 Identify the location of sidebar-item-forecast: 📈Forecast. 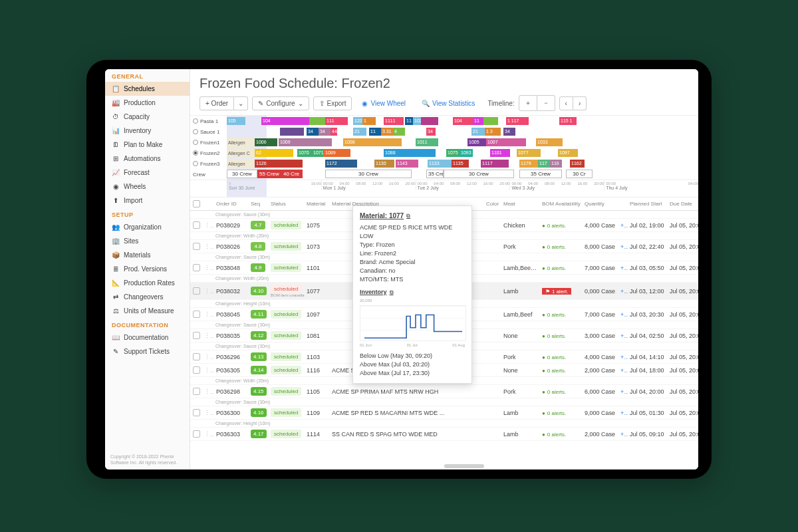
(148, 173).